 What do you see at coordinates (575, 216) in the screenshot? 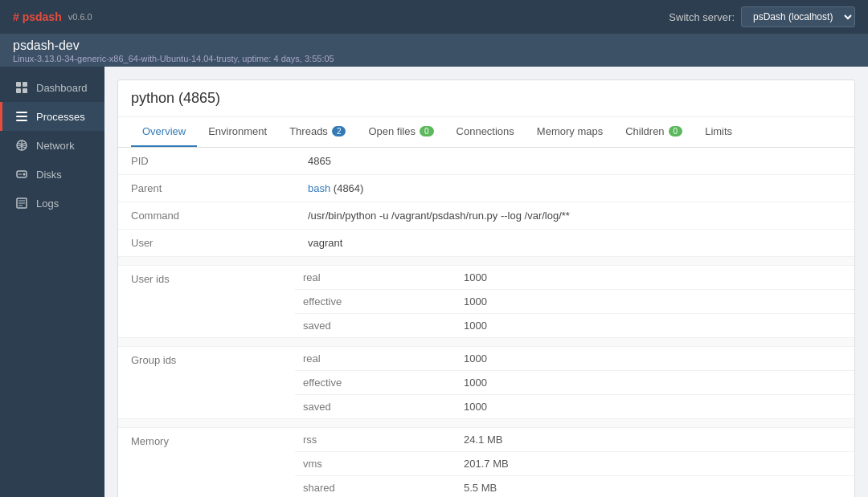
I see `field-value: /usr/bin/python -u /vagrant/psdash/run.p…` at bounding box center [575, 216].